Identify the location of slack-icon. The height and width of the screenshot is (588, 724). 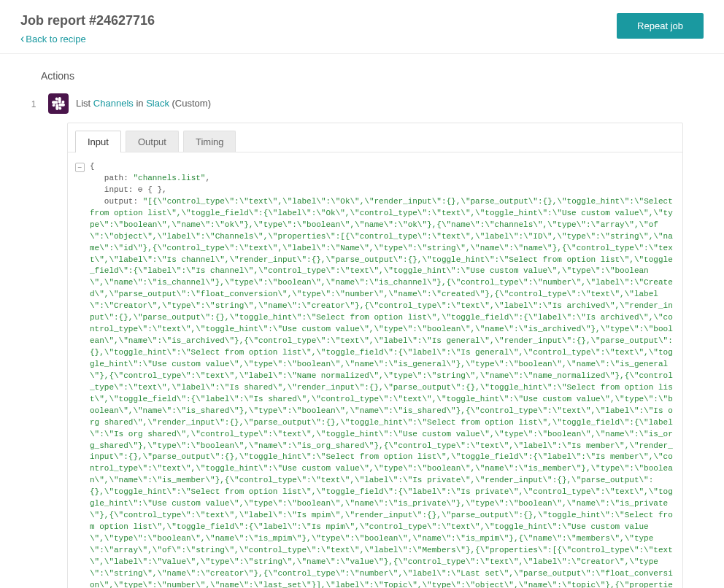
(58, 104).